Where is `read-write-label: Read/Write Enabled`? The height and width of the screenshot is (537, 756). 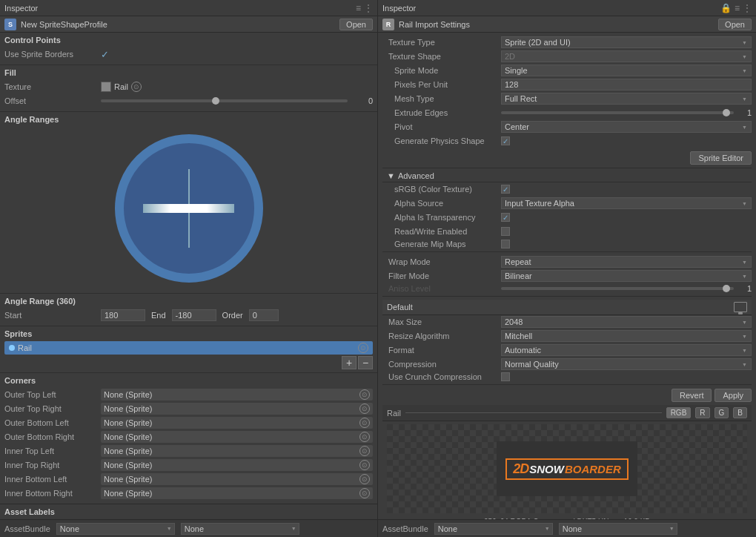 read-write-label: Read/Write Enabled is located at coordinates (442, 231).